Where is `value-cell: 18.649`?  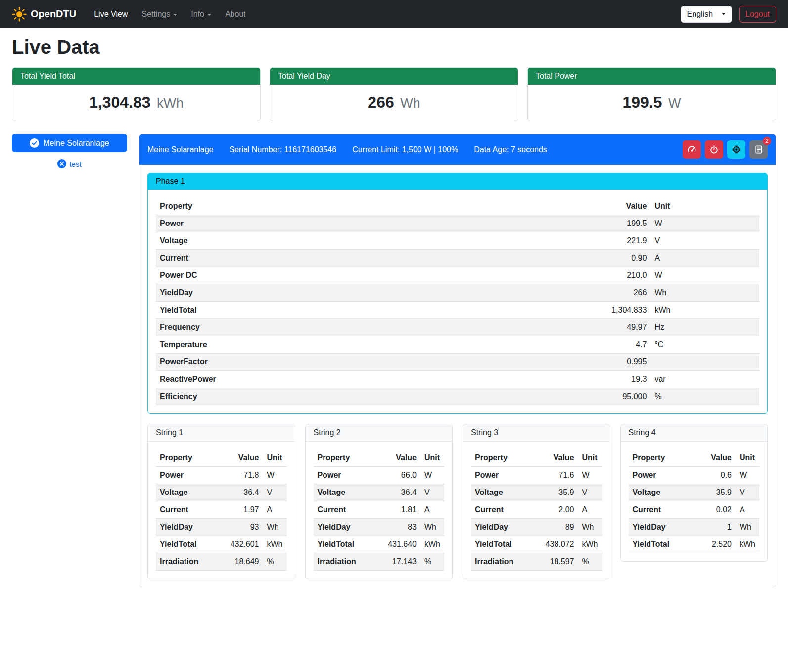
value-cell: 18.649 is located at coordinates (238, 562).